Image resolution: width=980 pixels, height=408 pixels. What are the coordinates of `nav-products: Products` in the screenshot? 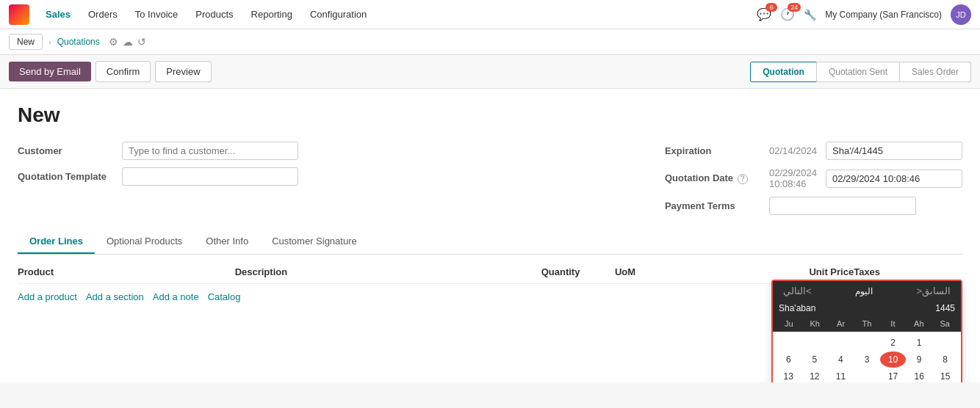 It's located at (215, 15).